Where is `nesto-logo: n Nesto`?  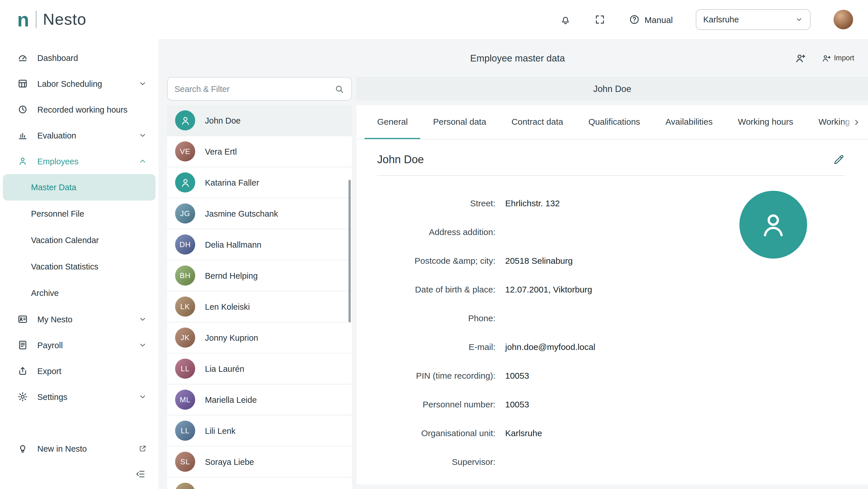
nesto-logo: n Nesto is located at coordinates (79, 20).